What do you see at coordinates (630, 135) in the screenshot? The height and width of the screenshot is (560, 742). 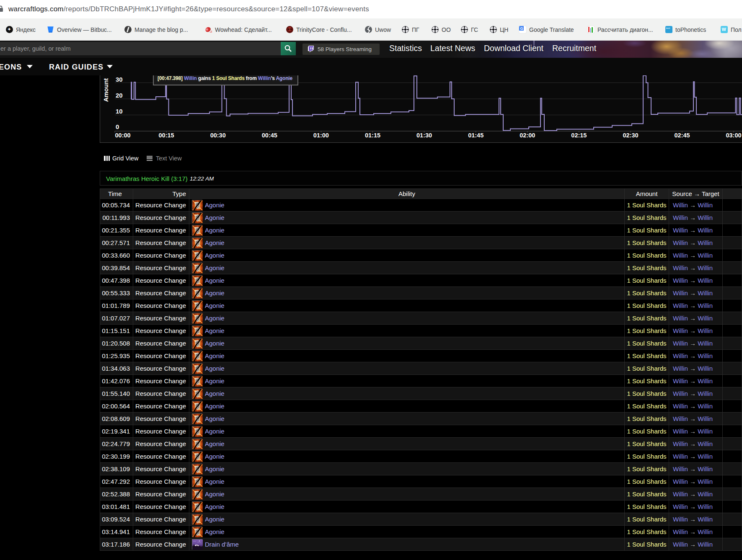 I see `svg-text: 02:30` at bounding box center [630, 135].